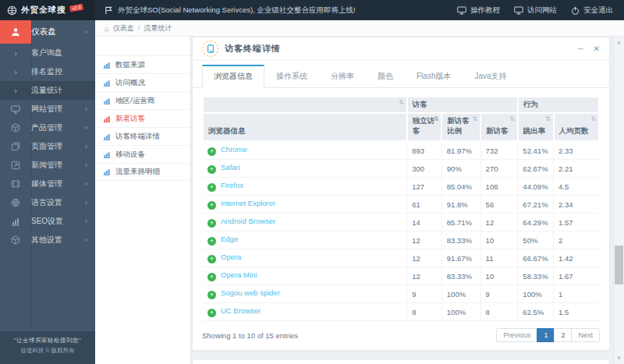  What do you see at coordinates (231, 167) in the screenshot?
I see `browser-name-link: Safari` at bounding box center [231, 167].